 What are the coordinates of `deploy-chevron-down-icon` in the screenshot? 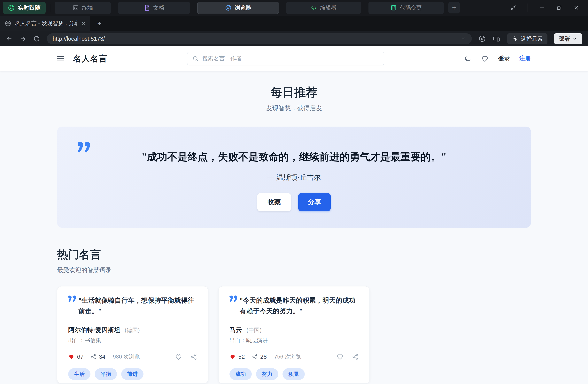 It's located at (575, 39).